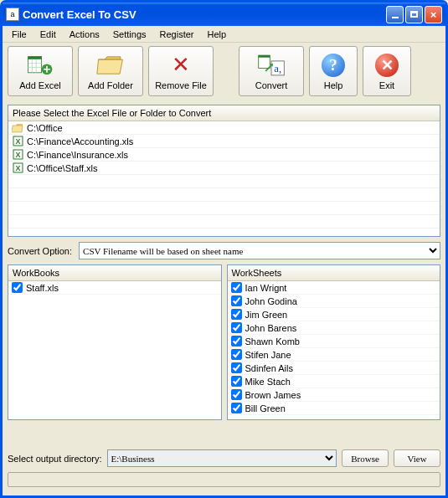 The width and height of the screenshot is (448, 498). I want to click on file-path: C:\Finance\Accounting.xls, so click(80, 141).